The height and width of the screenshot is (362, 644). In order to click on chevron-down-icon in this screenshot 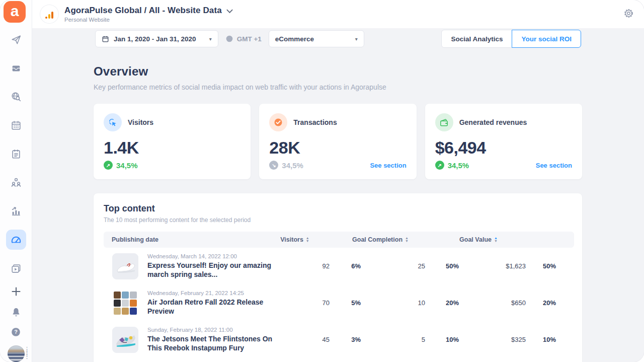, I will do `click(229, 11)`.